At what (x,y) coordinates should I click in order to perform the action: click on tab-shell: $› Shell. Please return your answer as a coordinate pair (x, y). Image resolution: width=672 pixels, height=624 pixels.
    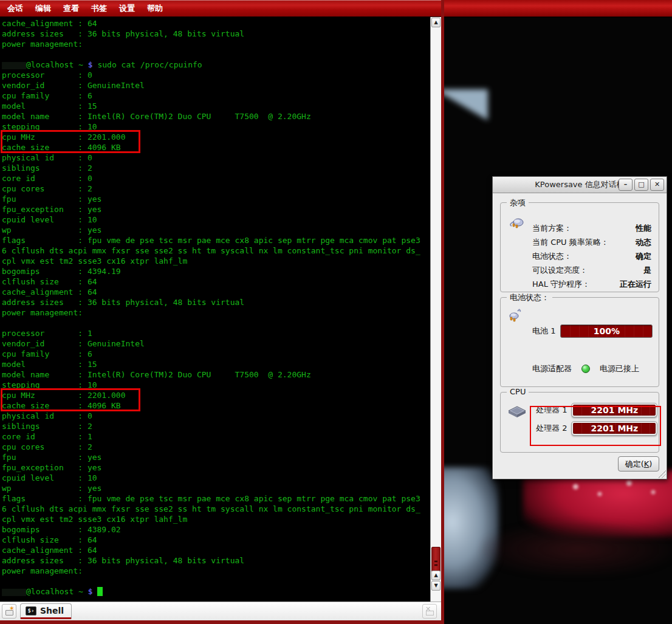
    Looking at the image, I should click on (46, 611).